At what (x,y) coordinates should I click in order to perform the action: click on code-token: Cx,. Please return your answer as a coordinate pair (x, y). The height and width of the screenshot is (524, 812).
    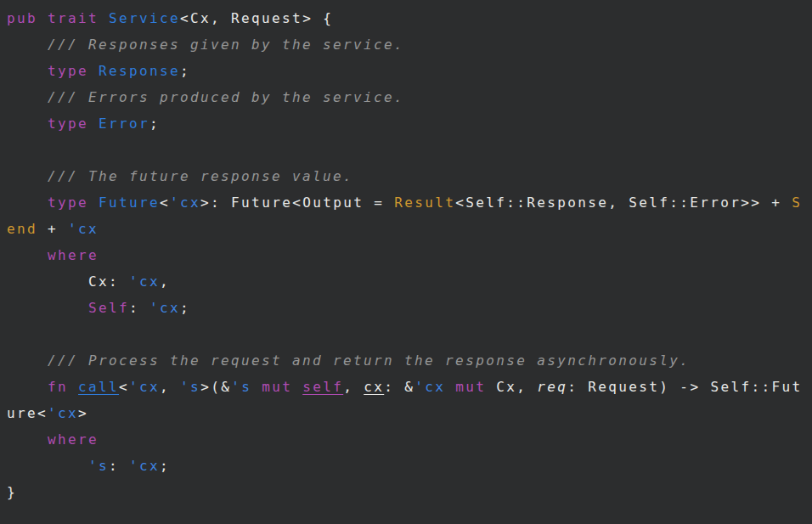
    Looking at the image, I should click on (511, 387).